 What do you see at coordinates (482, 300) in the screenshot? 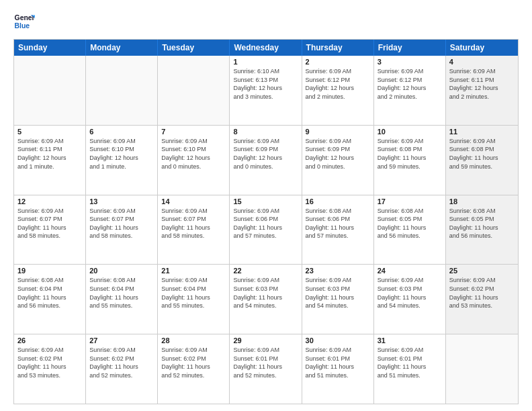
I see `day-cell: 25Sunrise: 6:09 AM Sunset: 6:02 PM Dayli…` at bounding box center [482, 300].